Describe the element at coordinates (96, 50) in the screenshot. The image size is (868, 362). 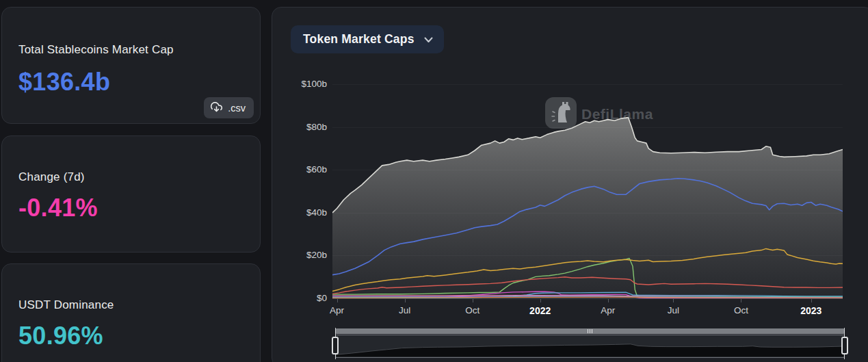
I see `card-title: Total Stablecoins Market Cap` at that location.